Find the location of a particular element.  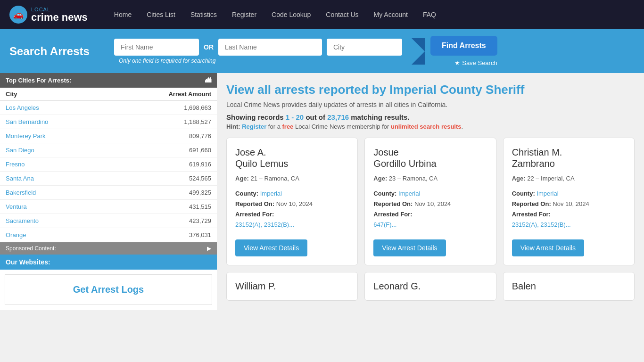

city-link: Los Angeles is located at coordinates (23, 107).